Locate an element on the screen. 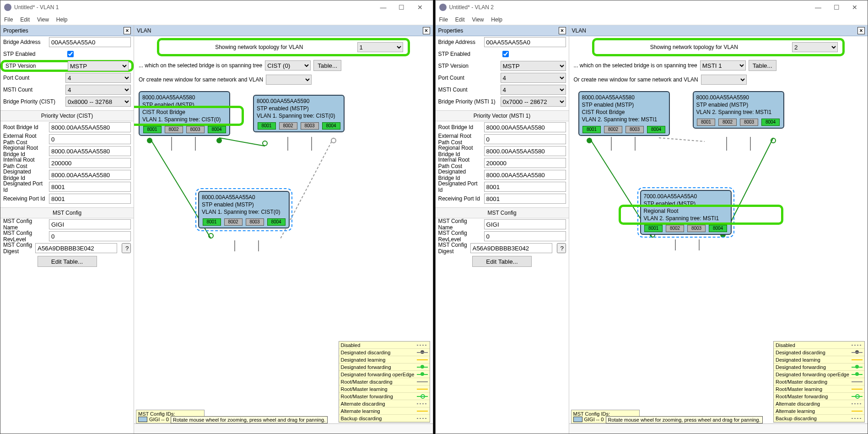 Image resolution: width=868 pixels, height=434 pixels. tree-select: CIST (0) is located at coordinates (288, 65).